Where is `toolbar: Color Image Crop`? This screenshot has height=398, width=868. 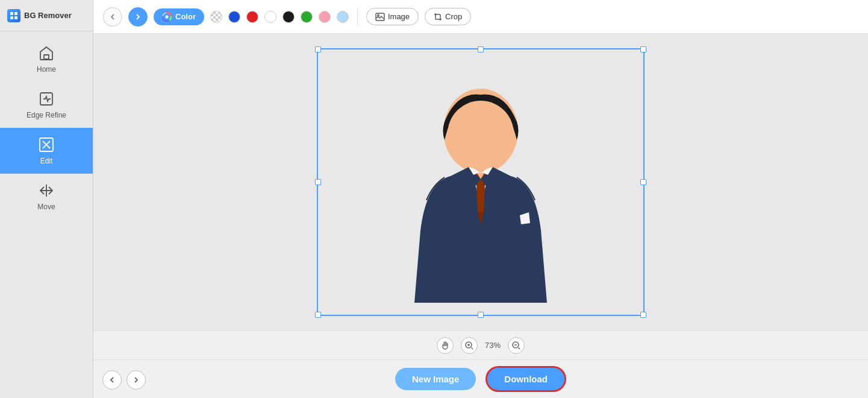 toolbar: Color Image Crop is located at coordinates (481, 17).